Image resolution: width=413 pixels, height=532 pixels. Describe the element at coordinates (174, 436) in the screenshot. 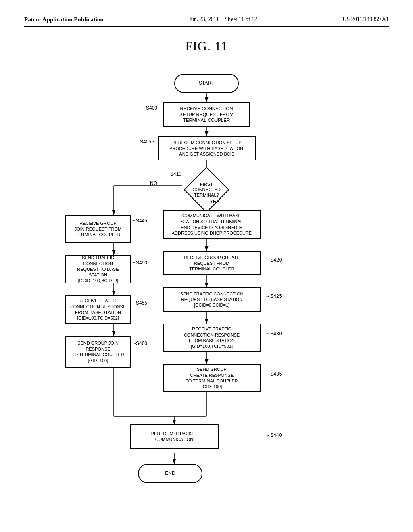

I see `box-s440: PERFORM IP PACKET COMMUNICATION` at that location.